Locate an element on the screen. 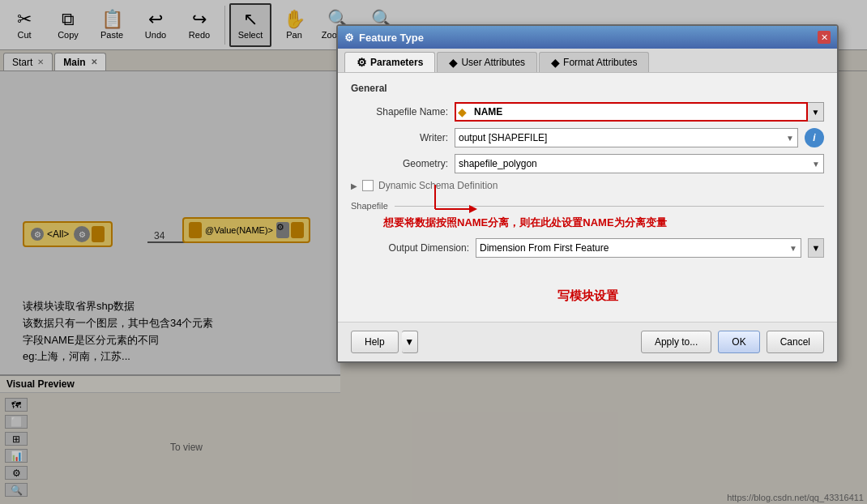 The image size is (867, 504). geometry-select: shapefile_polygon ▼ is located at coordinates (639, 164).